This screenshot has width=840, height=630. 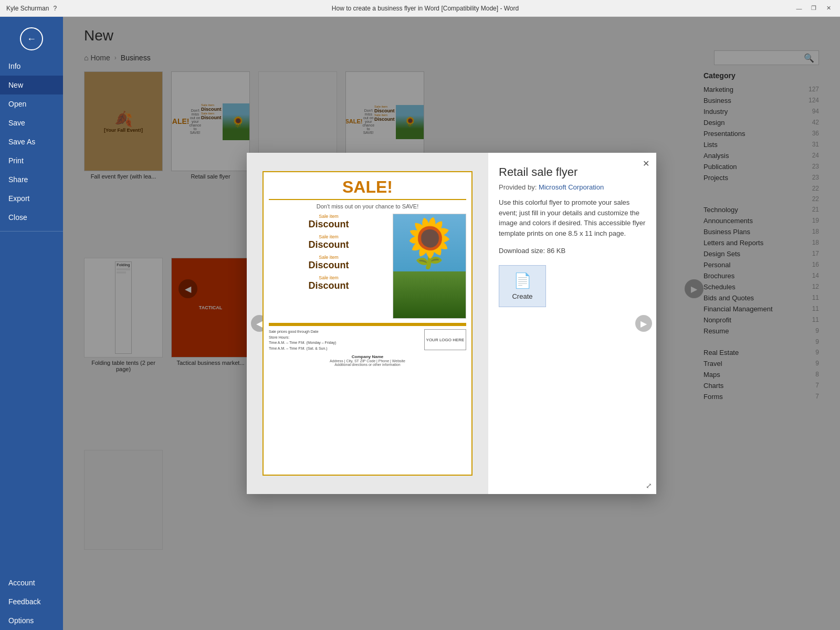 I want to click on sidebar-item-open: Open, so click(x=32, y=104).